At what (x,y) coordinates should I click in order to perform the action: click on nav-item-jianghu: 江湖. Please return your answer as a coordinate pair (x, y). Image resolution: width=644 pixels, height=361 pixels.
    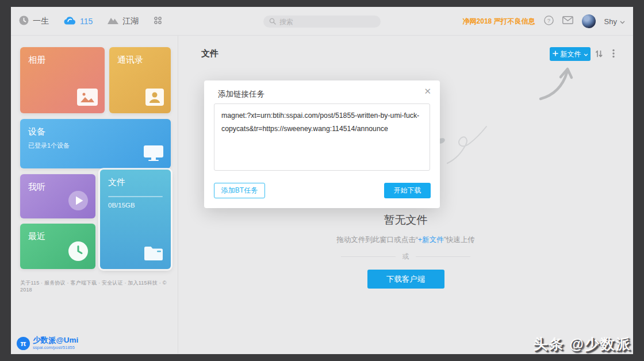
    Looking at the image, I should click on (123, 21).